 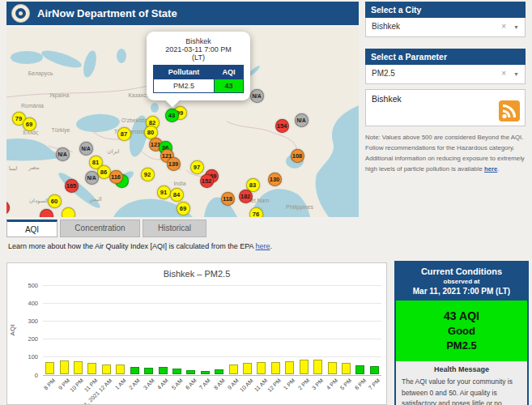 I want to click on map-place-label: السودان, so click(x=39, y=201).